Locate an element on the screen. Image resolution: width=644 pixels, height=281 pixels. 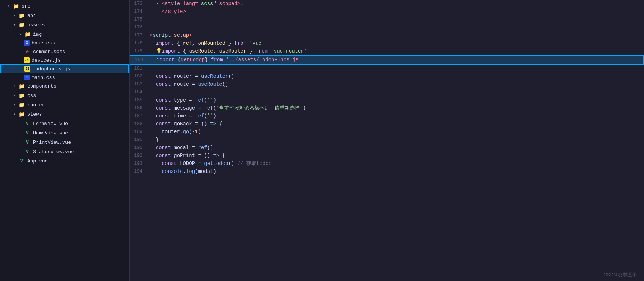
line-num-191: 191 is located at coordinates (139, 148).